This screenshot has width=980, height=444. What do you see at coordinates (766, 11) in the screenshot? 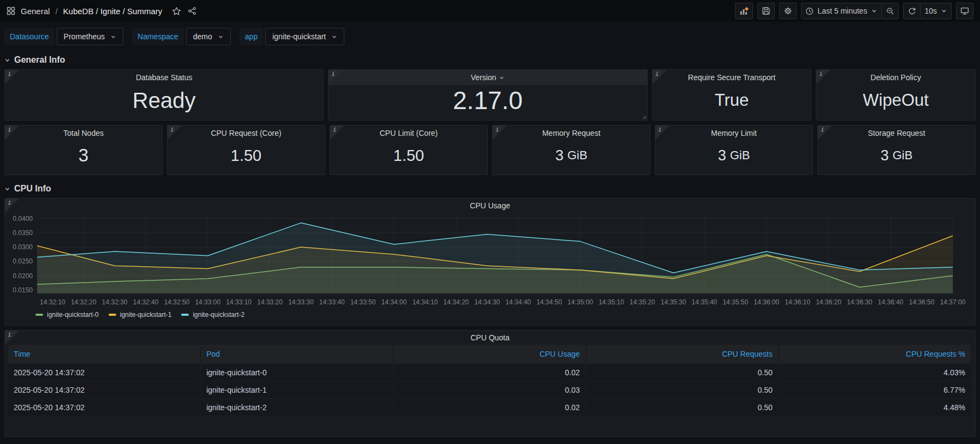
I see `save-icon` at bounding box center [766, 11].